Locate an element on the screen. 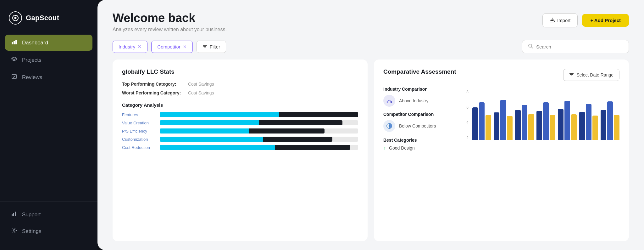 The width and height of the screenshot is (644, 250). import-button: Import is located at coordinates (560, 20).